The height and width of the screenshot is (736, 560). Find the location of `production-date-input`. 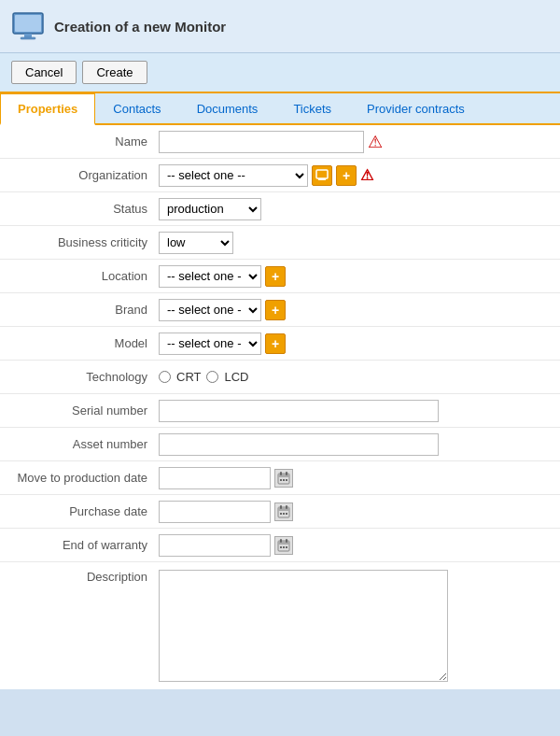

production-date-input is located at coordinates (215, 478).